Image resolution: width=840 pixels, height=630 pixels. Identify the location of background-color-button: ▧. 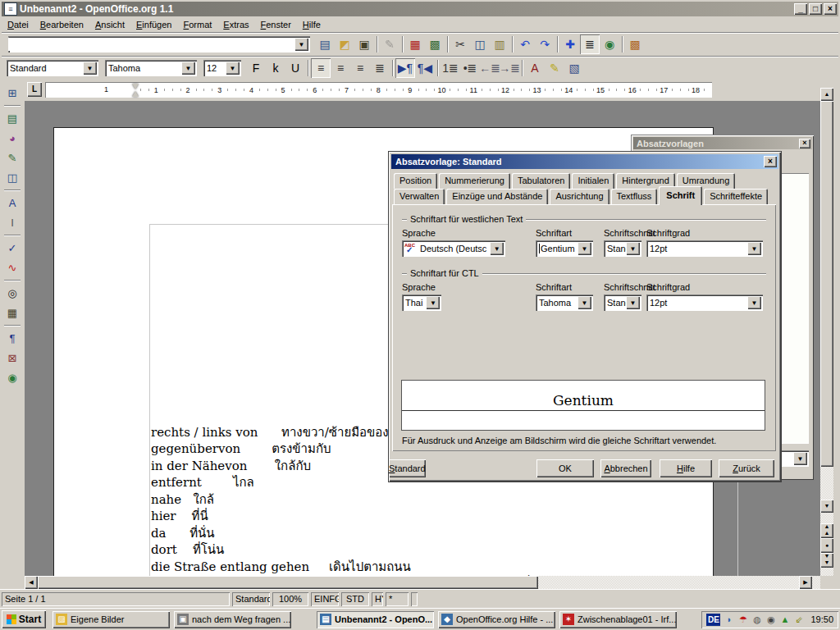
(574, 68).